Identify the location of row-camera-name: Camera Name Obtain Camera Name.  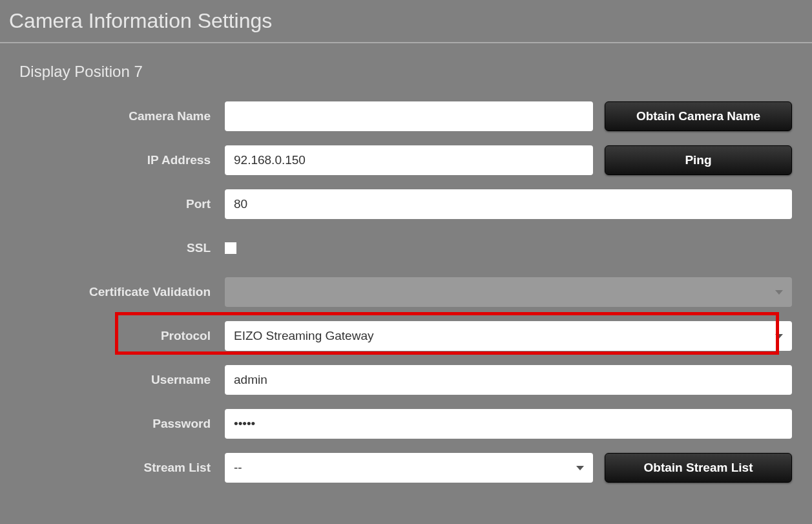
(406, 116).